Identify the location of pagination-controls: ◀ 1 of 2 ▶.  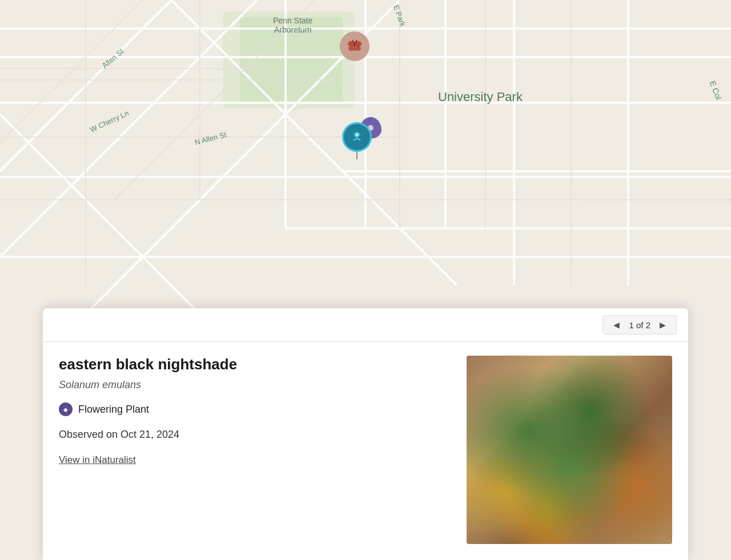
(640, 325).